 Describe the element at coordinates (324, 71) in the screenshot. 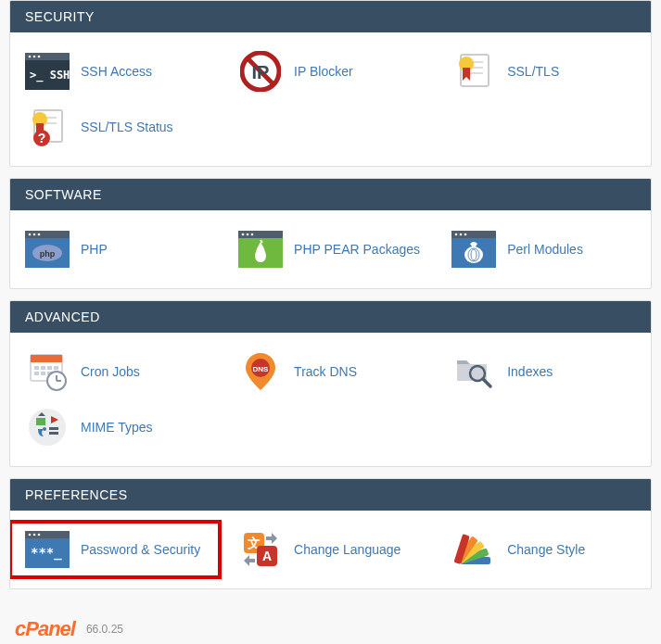

I see `item-label: IP Blocker` at that location.